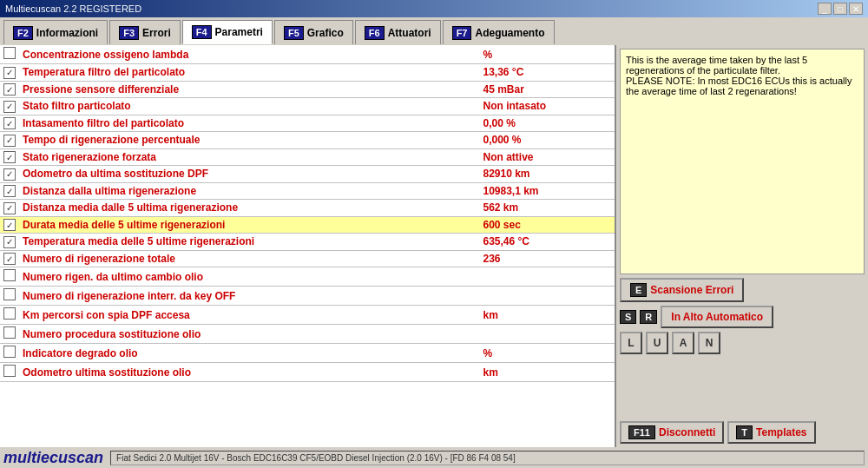 The width and height of the screenshot is (868, 468). What do you see at coordinates (434, 458) in the screenshot?
I see `footer: multiecuscan Fiat Sedici 2.0 Multijet 16…` at bounding box center [434, 458].